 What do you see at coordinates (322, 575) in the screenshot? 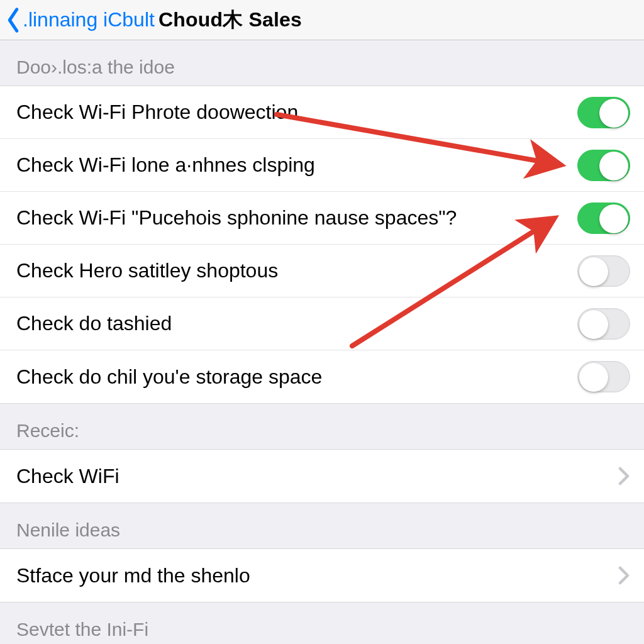
I see `nav-list-2: Stface your md the shenlo` at bounding box center [322, 575].